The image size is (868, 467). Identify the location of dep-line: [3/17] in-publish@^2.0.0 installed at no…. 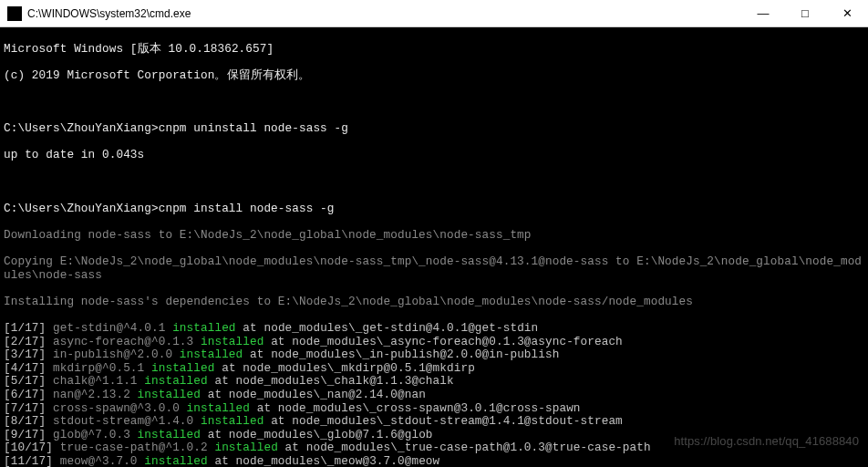
(434, 356).